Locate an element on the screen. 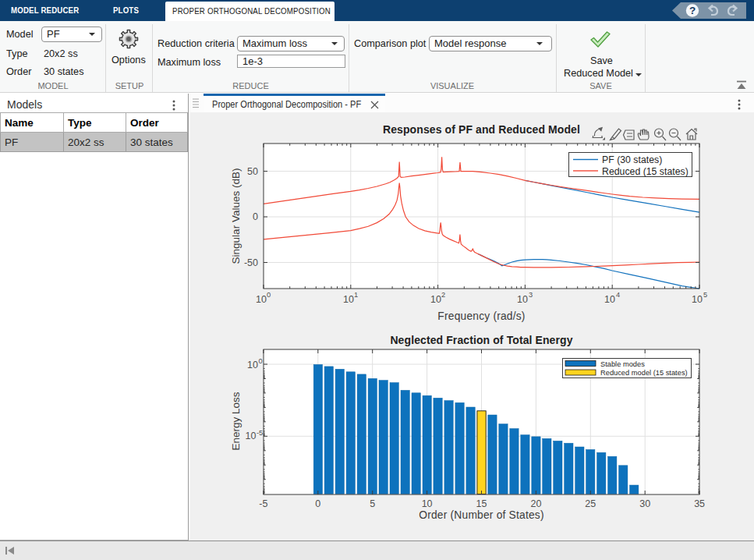 The height and width of the screenshot is (560, 754). svg-text: Reduced (15 states) is located at coordinates (646, 172).